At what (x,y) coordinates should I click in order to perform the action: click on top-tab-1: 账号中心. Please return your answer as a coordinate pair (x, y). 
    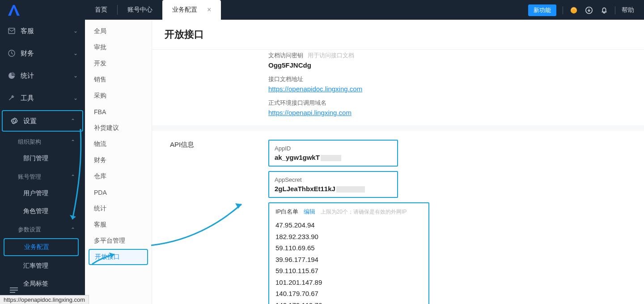
    Looking at the image, I should click on (140, 10).